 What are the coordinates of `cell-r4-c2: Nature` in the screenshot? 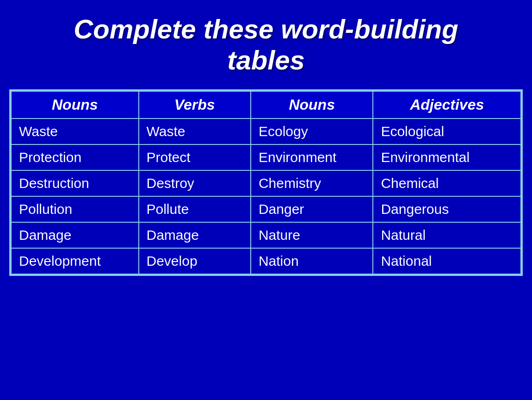 It's located at (312, 235).